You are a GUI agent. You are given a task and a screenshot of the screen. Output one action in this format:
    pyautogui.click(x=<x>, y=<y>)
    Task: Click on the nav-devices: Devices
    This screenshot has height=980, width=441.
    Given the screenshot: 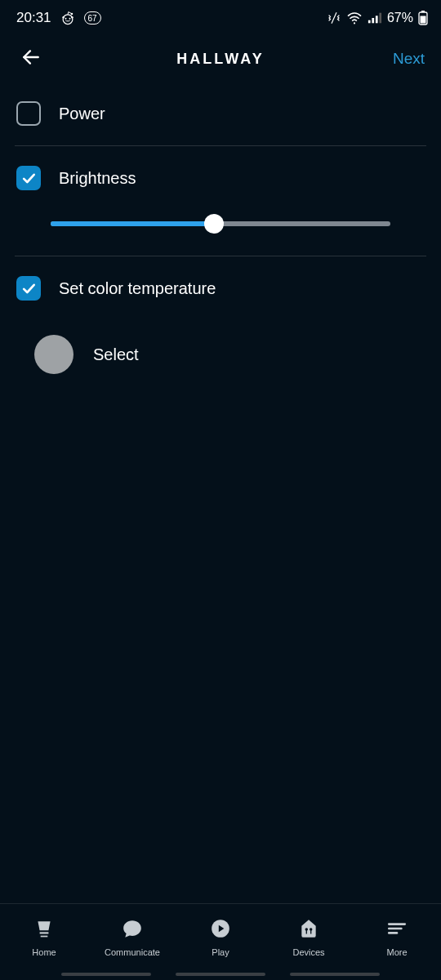 What is the action you would take?
    pyautogui.click(x=309, y=938)
    